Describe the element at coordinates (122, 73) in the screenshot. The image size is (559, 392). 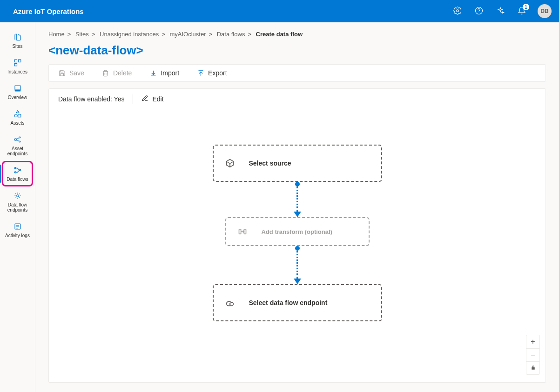
I see `delete-label: Delete` at that location.